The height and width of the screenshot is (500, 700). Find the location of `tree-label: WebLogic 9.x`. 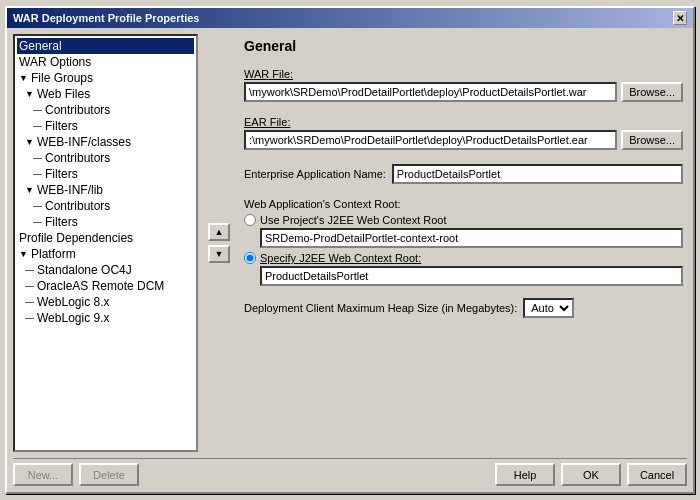

tree-label: WebLogic 9.x is located at coordinates (74, 318).